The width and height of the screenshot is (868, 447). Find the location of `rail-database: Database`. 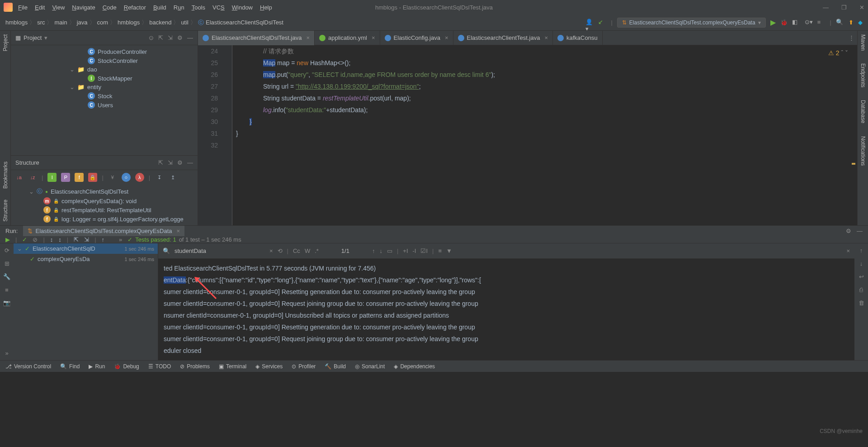

rail-database: Database is located at coordinates (863, 111).